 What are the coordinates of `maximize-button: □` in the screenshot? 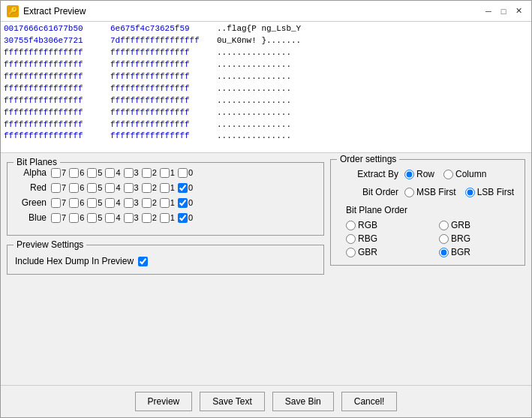 It's located at (503, 11).